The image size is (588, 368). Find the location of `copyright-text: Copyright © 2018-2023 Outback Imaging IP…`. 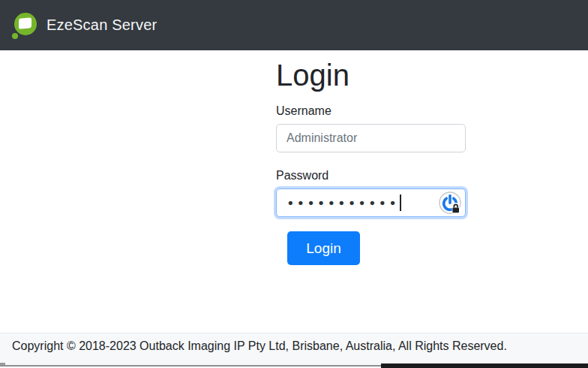

copyright-text: Copyright © 2018-2023 Outback Imaging IP… is located at coordinates (260, 346).